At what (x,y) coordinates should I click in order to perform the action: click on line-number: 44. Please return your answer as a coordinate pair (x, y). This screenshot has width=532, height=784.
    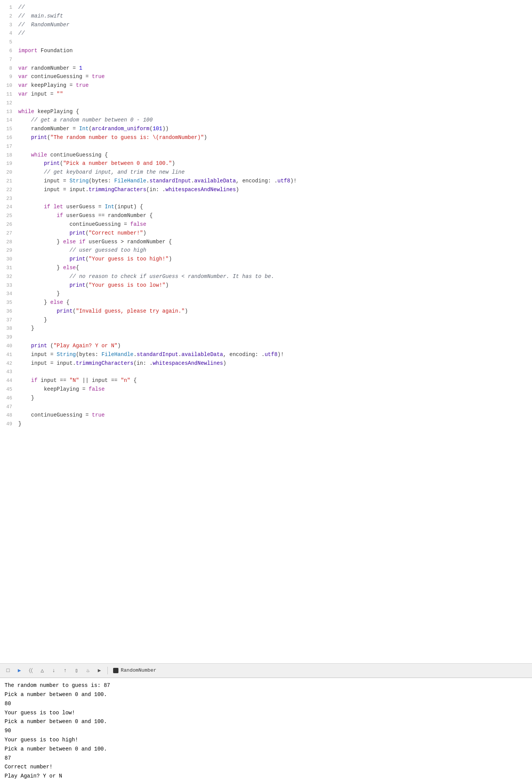
    Looking at the image, I should click on (9, 381).